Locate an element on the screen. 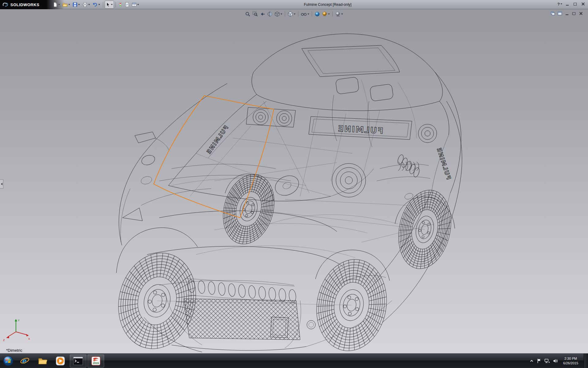 This screenshot has height=368, width=588. view-orientation-button is located at coordinates (292, 14).